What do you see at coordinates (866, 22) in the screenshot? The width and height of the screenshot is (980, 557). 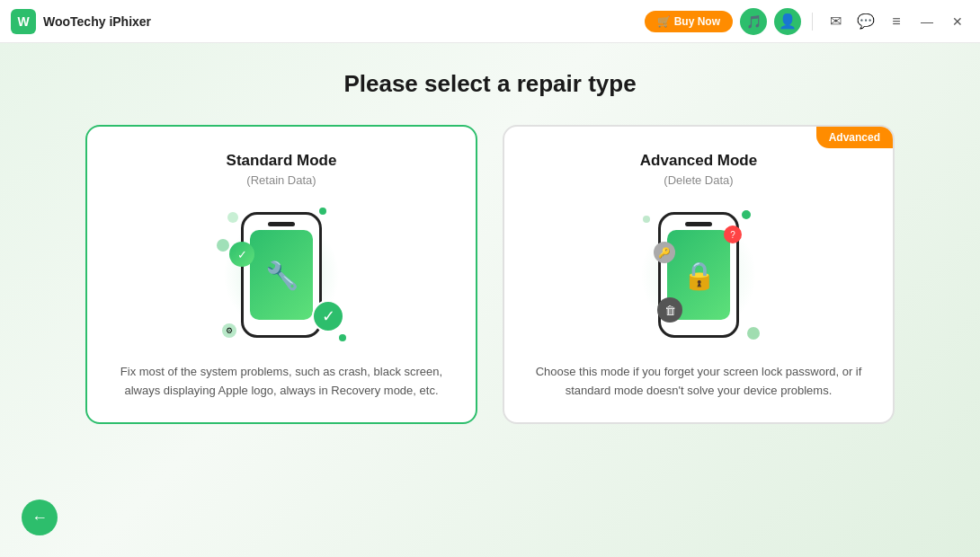 I see `chat-icon: 💬` at bounding box center [866, 22].